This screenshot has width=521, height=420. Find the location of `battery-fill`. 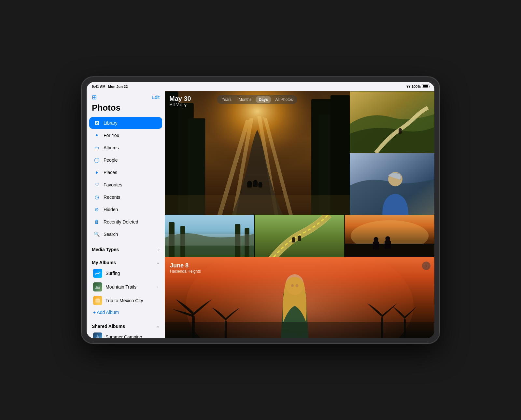

battery-fill is located at coordinates (425, 87).